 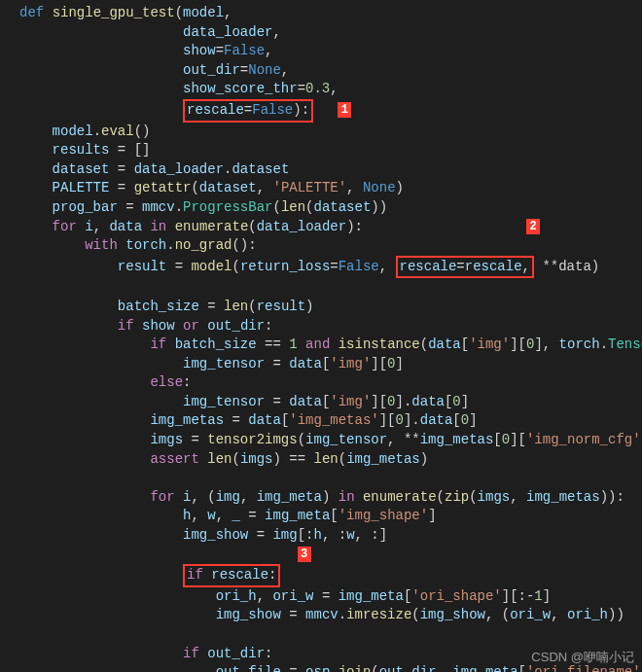 I want to click on annotation-3: 3, so click(x=304, y=554).